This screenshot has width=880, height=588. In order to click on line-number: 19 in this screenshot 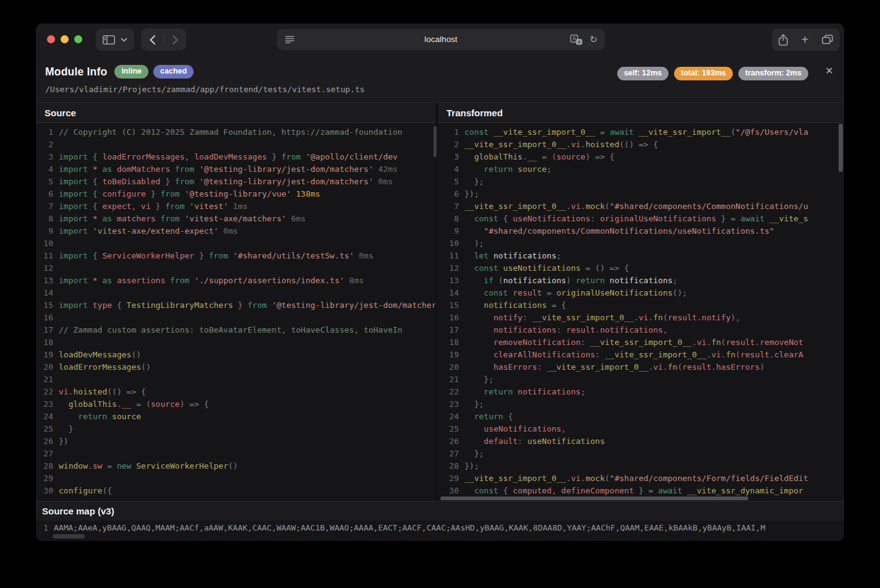, I will do `click(450, 355)`.